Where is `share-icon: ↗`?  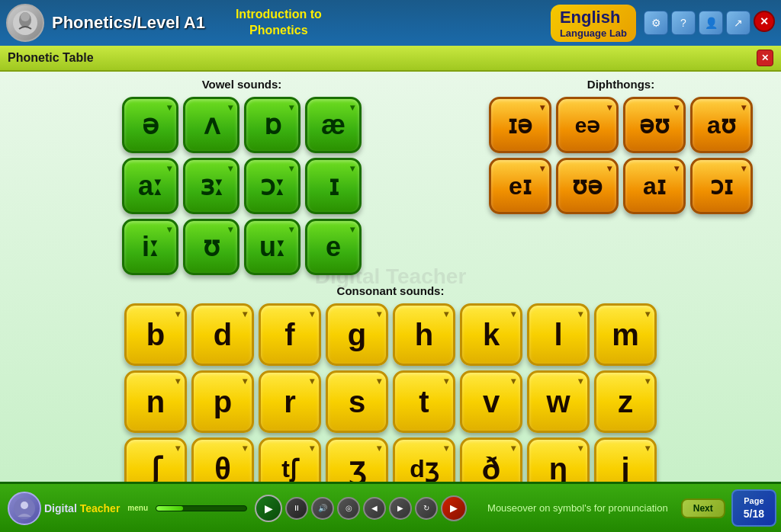
share-icon: ↗ is located at coordinates (738, 23).